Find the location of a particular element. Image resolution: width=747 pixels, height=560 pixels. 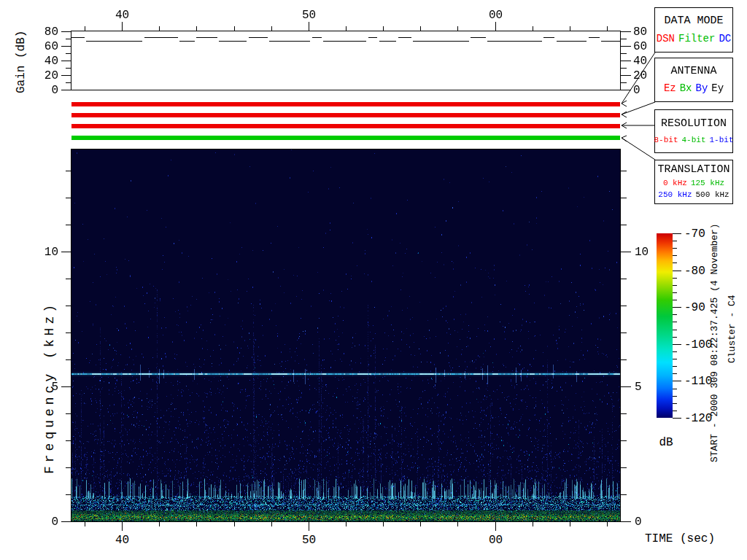

status-box-options: 0 kHz125 kHz is located at coordinates (694, 184).